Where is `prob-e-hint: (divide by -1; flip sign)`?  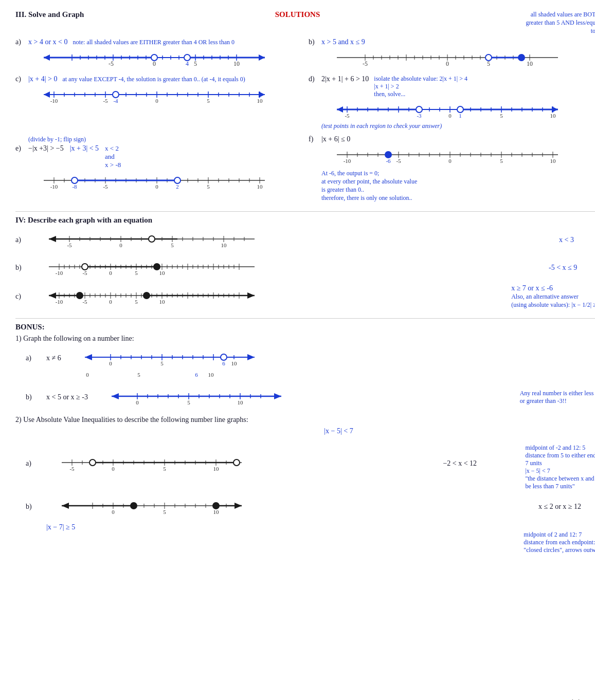 prob-e-hint: (divide by -1; flip sign) is located at coordinates (57, 139).